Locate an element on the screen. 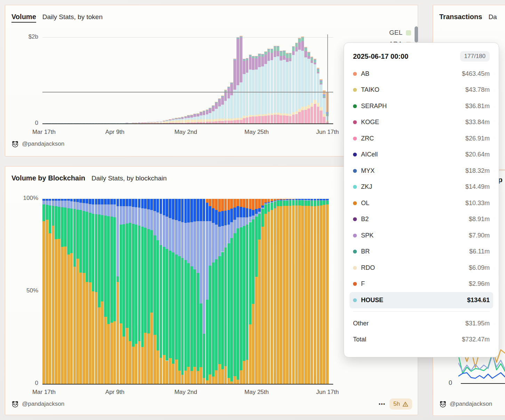 The width and height of the screenshot is (505, 420). token-label: SPK is located at coordinates (415, 236).